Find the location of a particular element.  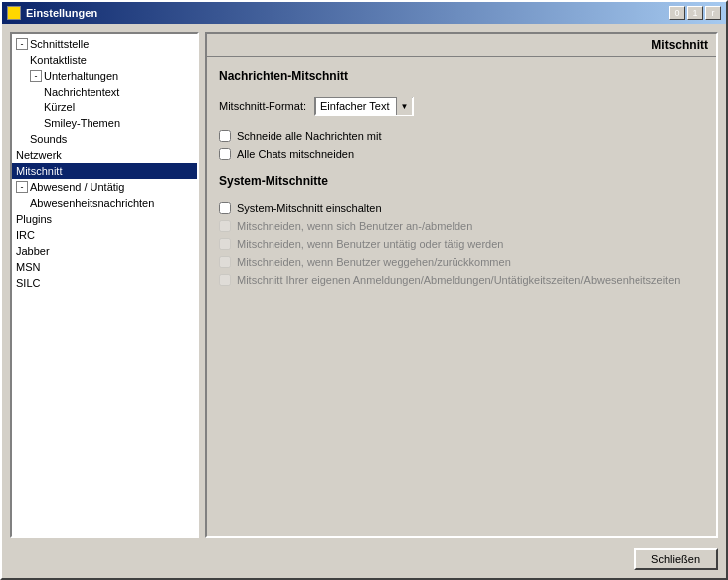

sidebar-item-abwesenheit: Abwesenheitsnachrichten is located at coordinates (104, 203).